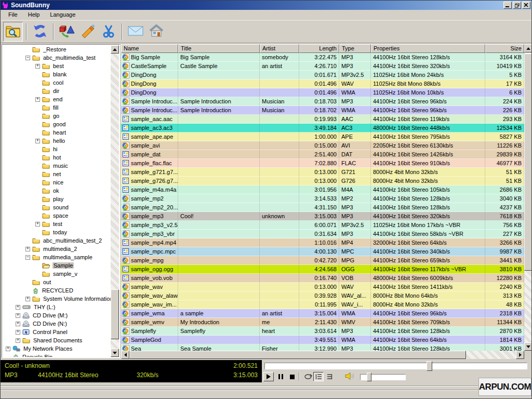 The height and width of the screenshot is (399, 532). Describe the element at coordinates (323, 355) in the screenshot. I see `list-horizontal-scrollbar` at that location.